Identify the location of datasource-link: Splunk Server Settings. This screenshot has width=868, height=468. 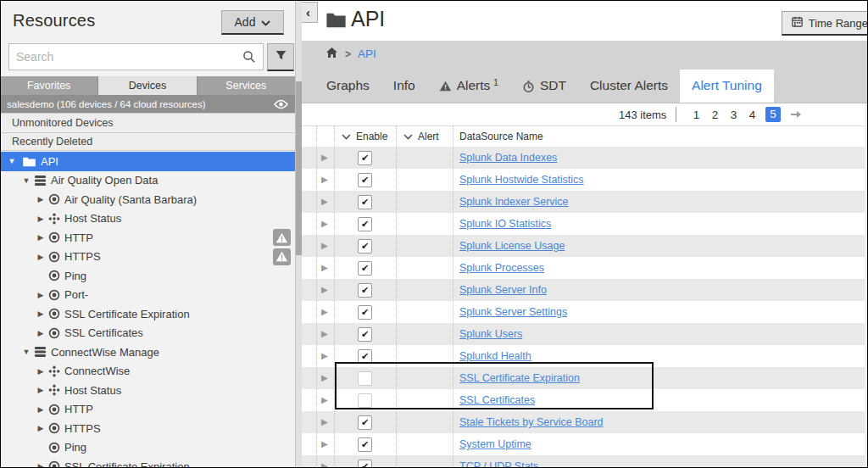
(514, 312).